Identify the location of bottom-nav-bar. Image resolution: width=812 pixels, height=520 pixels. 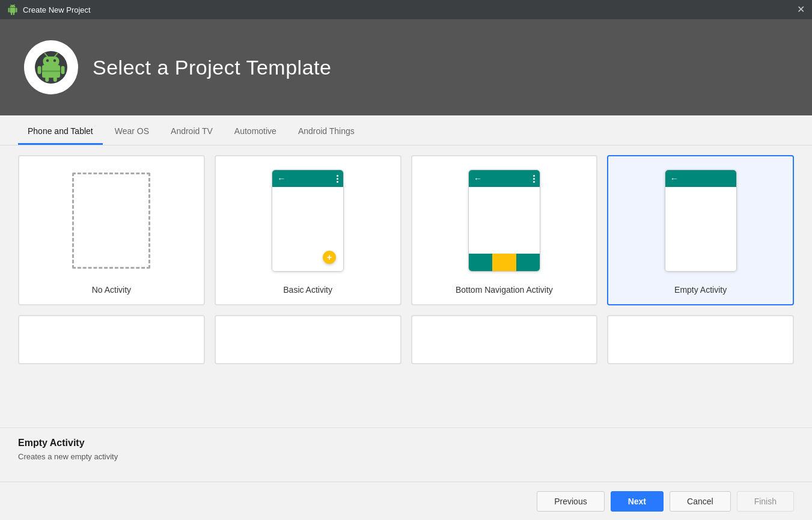
(504, 262).